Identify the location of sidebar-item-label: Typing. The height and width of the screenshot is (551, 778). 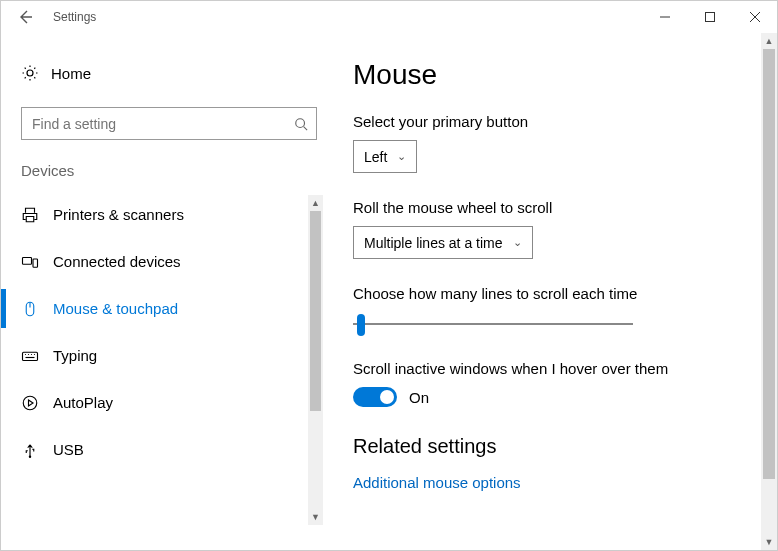
(75, 356).